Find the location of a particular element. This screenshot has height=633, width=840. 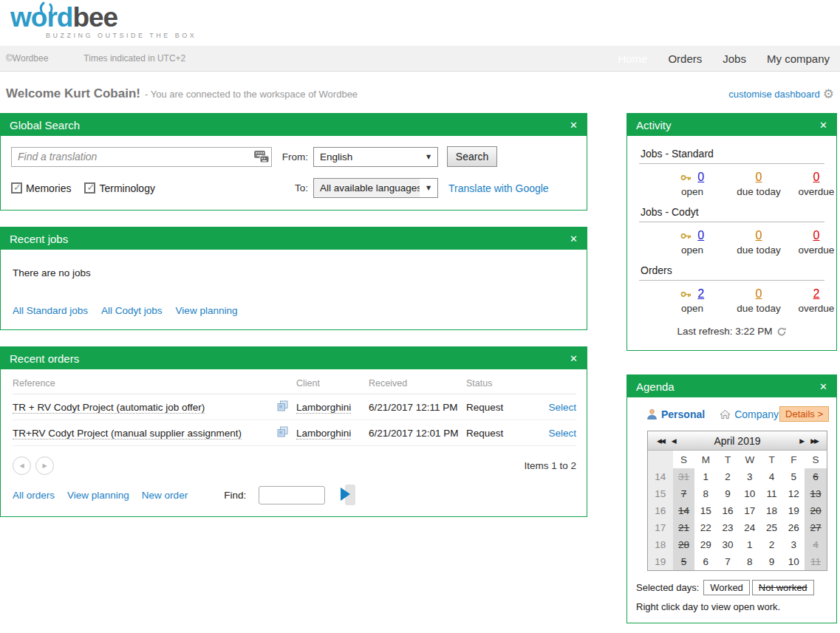

calendar-day: 31 is located at coordinates (684, 477).